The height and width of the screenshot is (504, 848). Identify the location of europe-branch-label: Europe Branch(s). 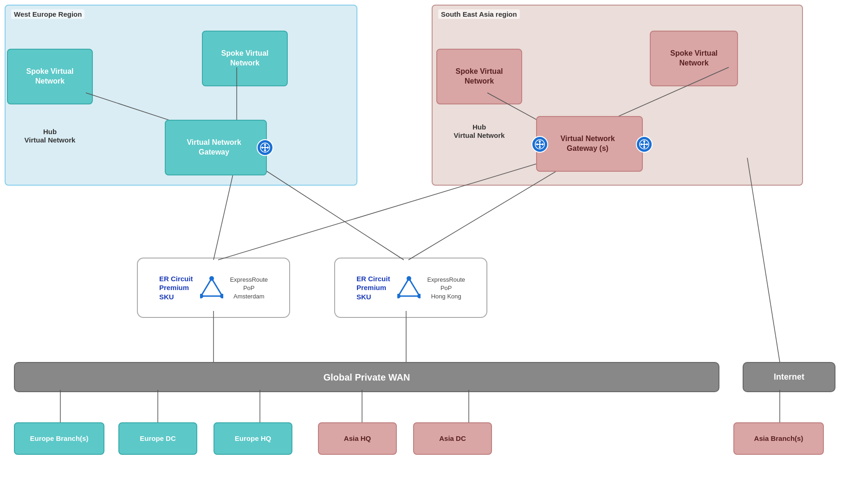
(59, 439).